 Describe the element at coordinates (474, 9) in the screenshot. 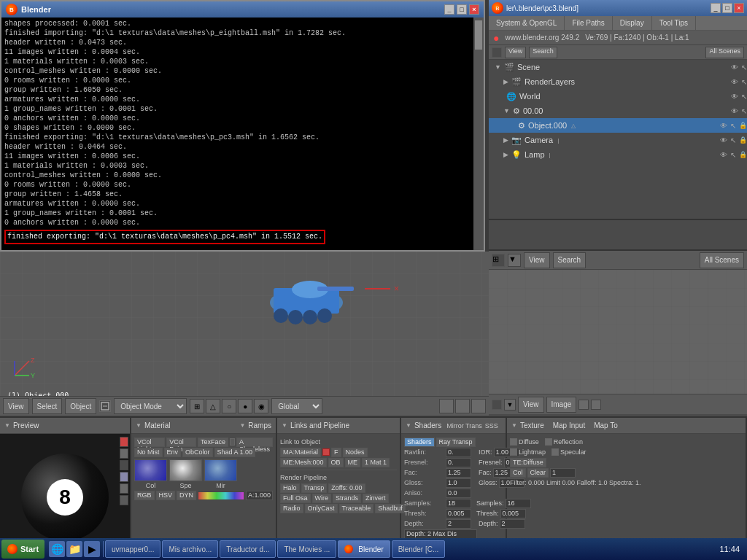

I see `close-button: ×` at that location.